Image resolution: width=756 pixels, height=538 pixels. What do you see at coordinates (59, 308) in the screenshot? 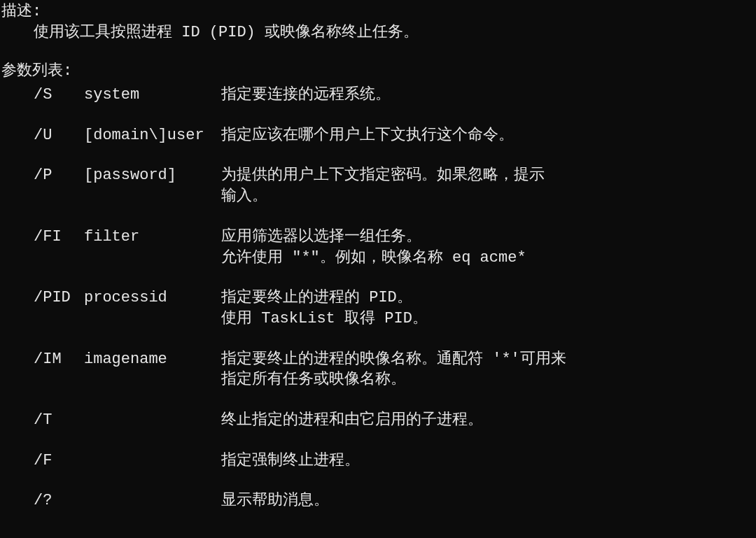
I see `param-flag: /PID` at bounding box center [59, 308].